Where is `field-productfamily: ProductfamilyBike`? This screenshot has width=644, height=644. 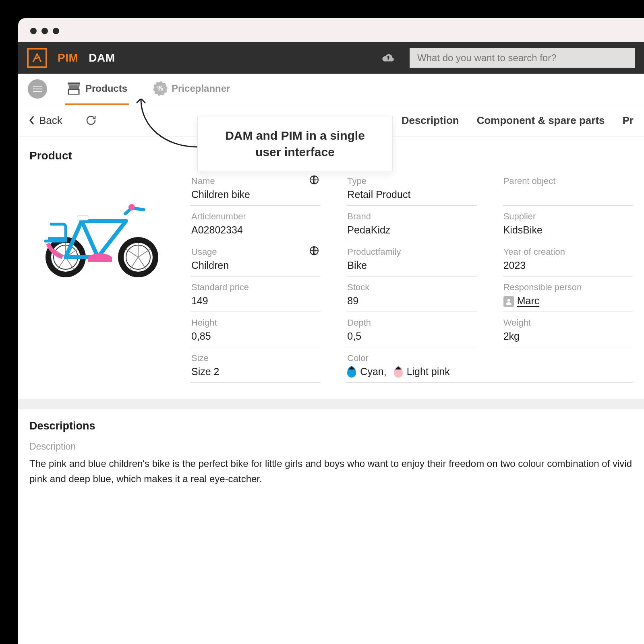
field-productfamily: ProductfamilyBike is located at coordinates (412, 260).